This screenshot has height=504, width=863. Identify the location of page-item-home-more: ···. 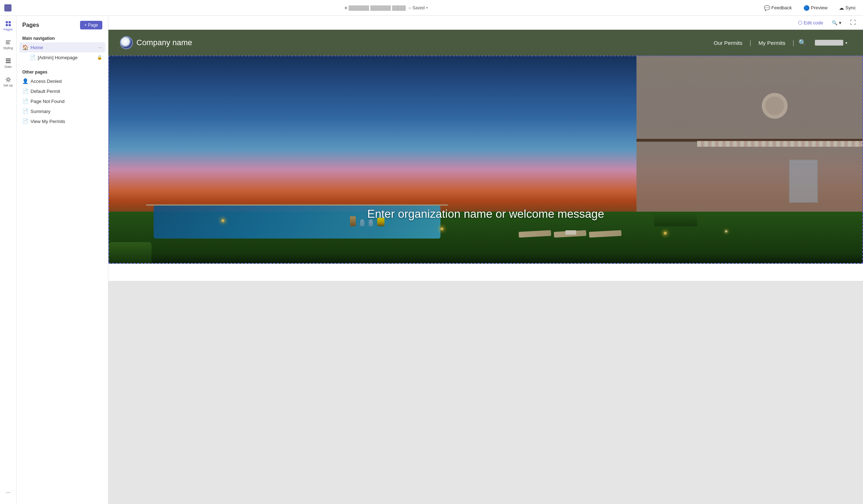
(100, 47).